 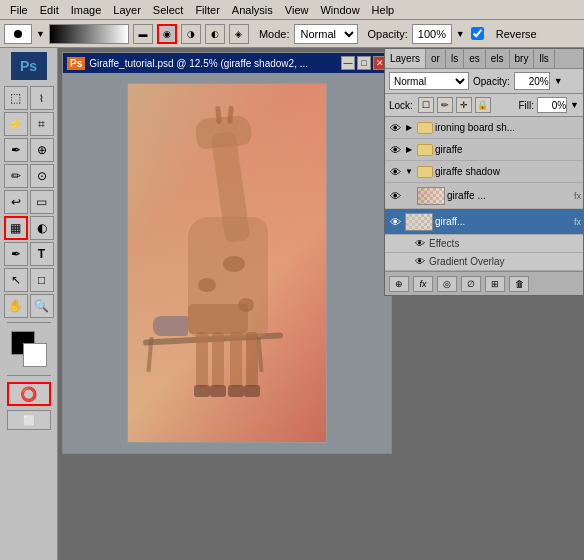 I want to click on opacity-dropdown-arrow: ▼, so click(x=558, y=81).